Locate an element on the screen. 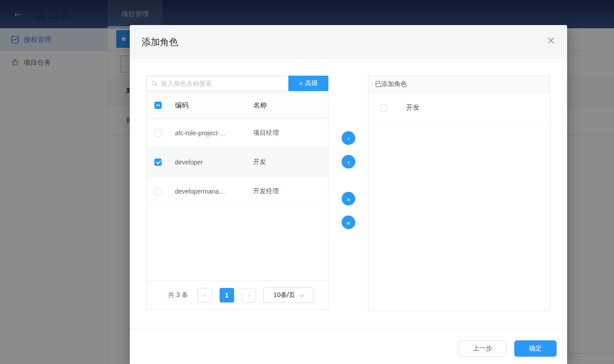  added-role-checkbox is located at coordinates (384, 108).